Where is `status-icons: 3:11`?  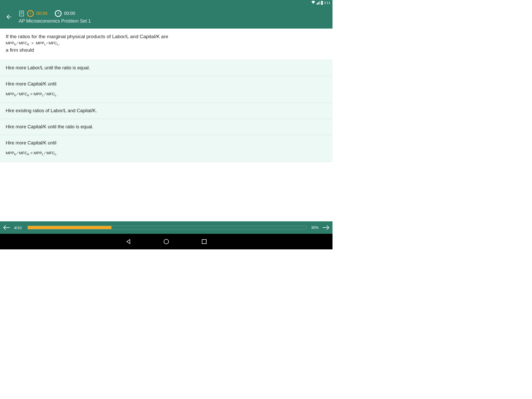 status-icons: 3:11 is located at coordinates (321, 3).